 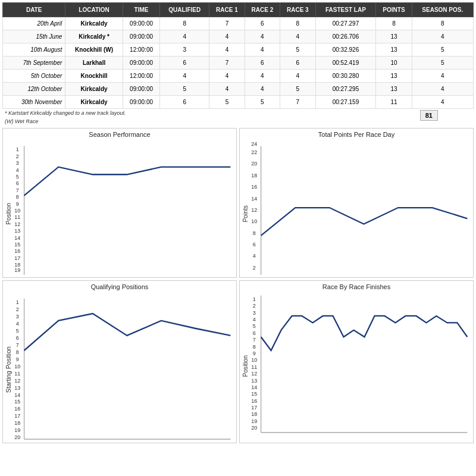 What do you see at coordinates (346, 37) in the screenshot?
I see `cell-fastest-lap: 00:26.706` at bounding box center [346, 37].